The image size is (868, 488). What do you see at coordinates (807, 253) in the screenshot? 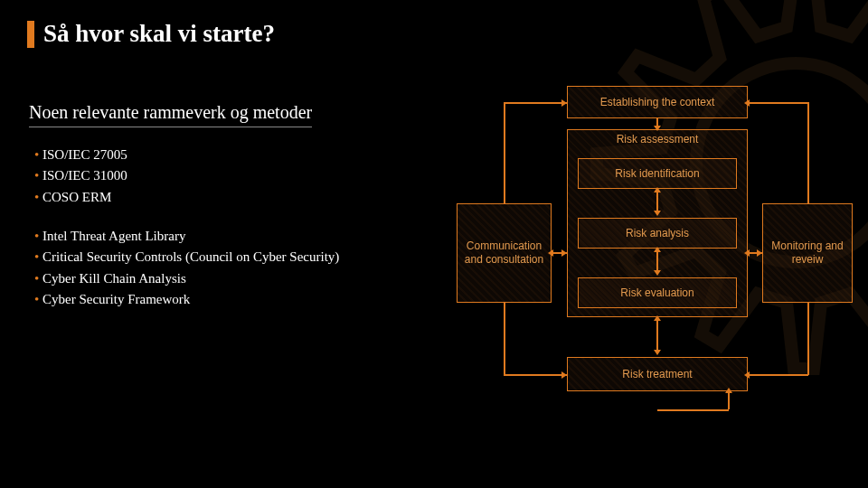
I see `box-monitoring-review: Monitoring and reveiw` at bounding box center [807, 253].